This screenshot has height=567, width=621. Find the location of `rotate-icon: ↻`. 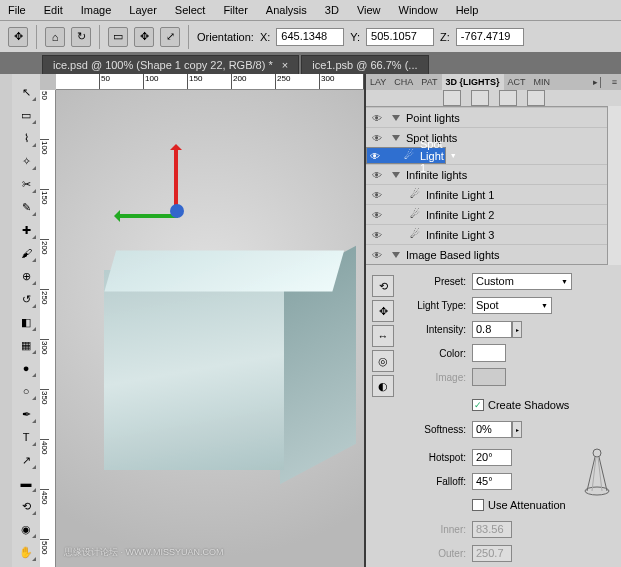

rotate-icon: ↻ is located at coordinates (81, 37).